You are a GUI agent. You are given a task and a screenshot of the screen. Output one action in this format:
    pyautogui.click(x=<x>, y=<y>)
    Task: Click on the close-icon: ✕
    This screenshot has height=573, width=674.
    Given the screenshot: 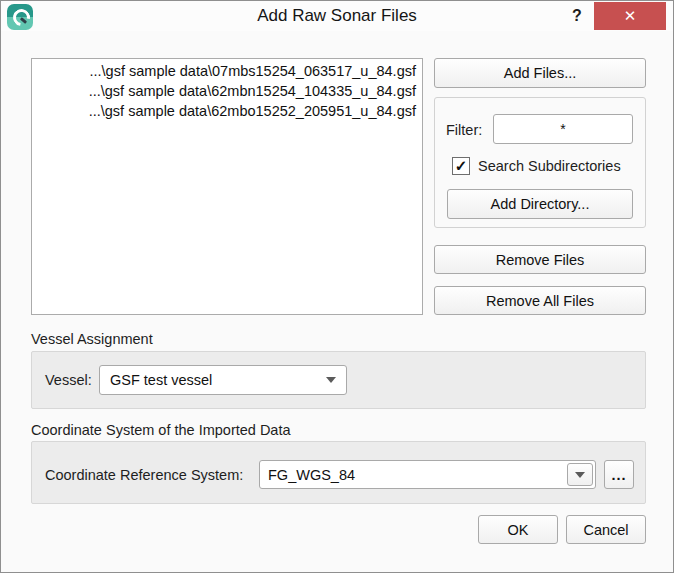 What is the action you would take?
    pyautogui.click(x=630, y=16)
    